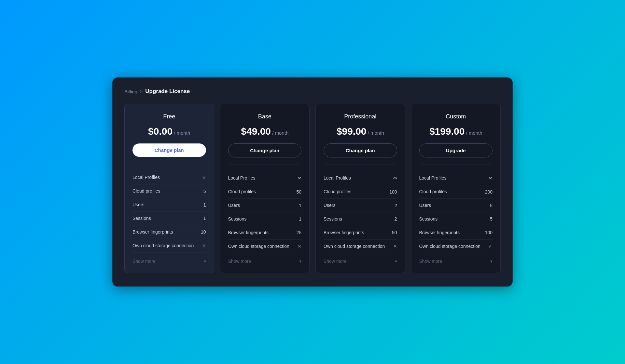 This screenshot has width=625, height=364. I want to click on show-more-label-free: Show more, so click(144, 261).